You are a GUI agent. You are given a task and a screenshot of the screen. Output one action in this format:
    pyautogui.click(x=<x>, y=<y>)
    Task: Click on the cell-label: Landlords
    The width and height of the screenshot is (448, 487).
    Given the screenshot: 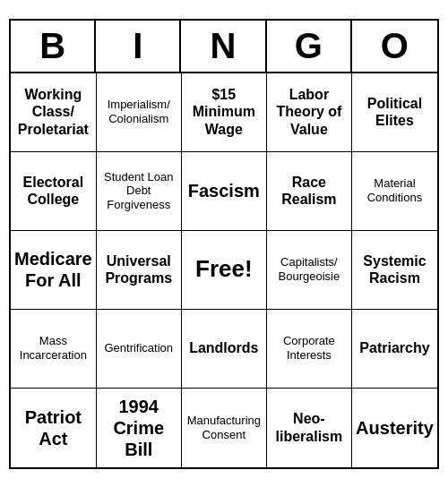 What is the action you would take?
    pyautogui.click(x=224, y=347)
    